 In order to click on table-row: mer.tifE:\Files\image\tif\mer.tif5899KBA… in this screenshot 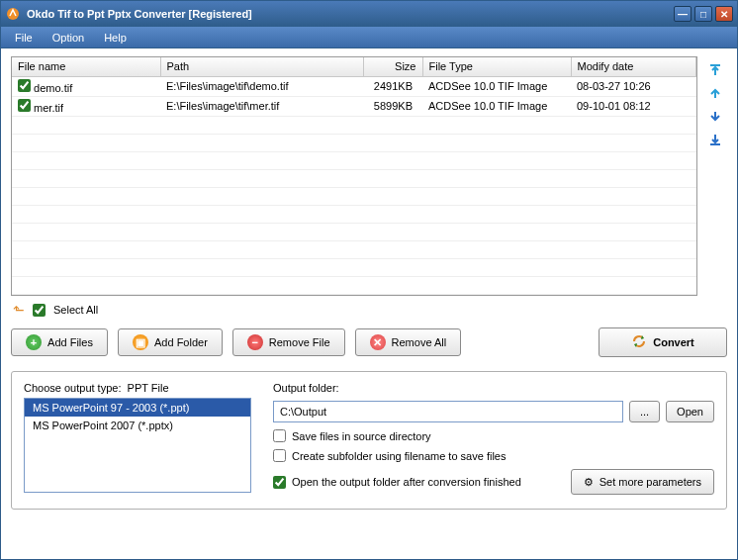, I will do `click(354, 106)`.